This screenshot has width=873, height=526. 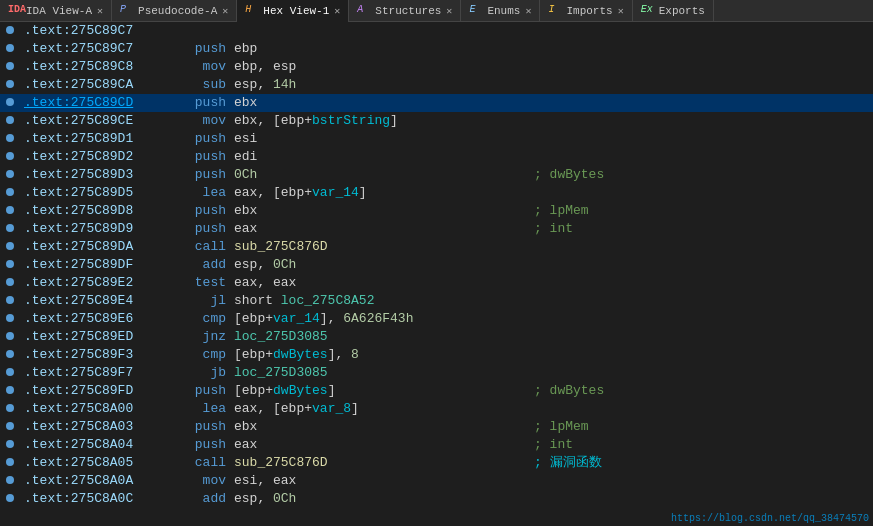 What do you see at coordinates (85, 319) in the screenshot?
I see `row-address: .text:275C89E6` at bounding box center [85, 319].